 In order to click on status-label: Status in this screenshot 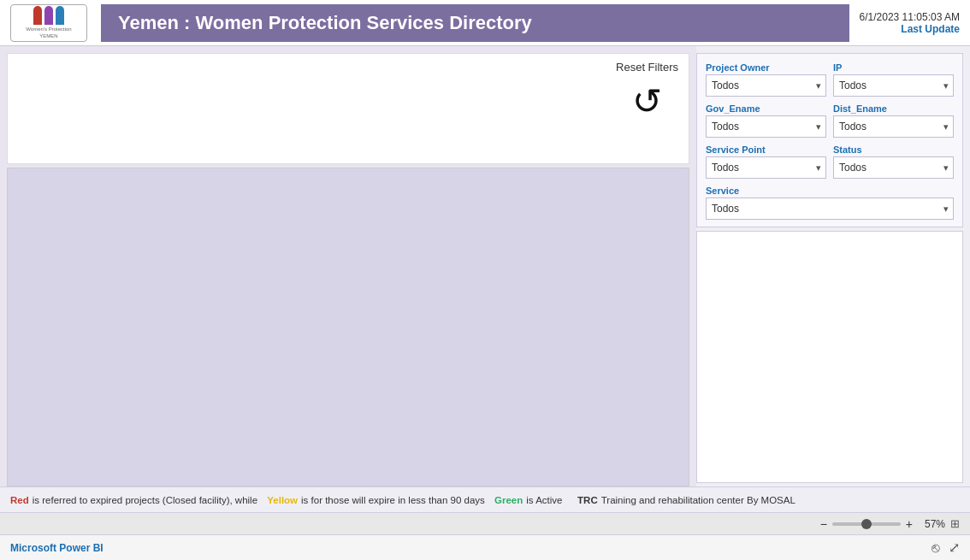, I will do `click(893, 150)`.